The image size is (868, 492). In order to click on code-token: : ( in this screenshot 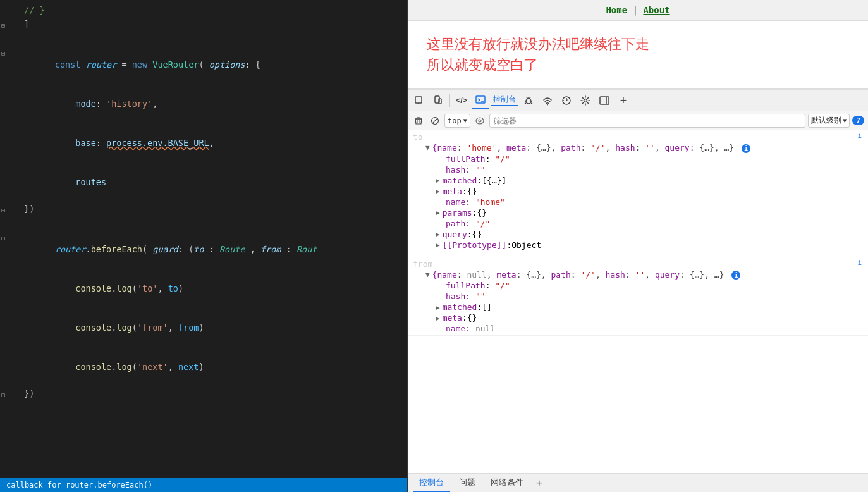, I will do `click(186, 249)`.